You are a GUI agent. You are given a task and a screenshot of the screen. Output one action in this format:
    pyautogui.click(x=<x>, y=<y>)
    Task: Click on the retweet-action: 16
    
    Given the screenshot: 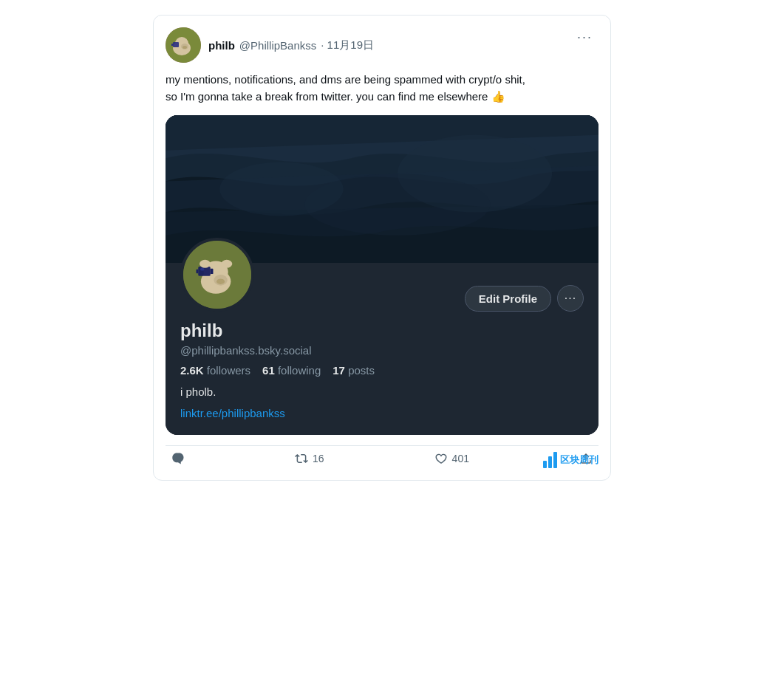 What is the action you would take?
    pyautogui.click(x=310, y=459)
    